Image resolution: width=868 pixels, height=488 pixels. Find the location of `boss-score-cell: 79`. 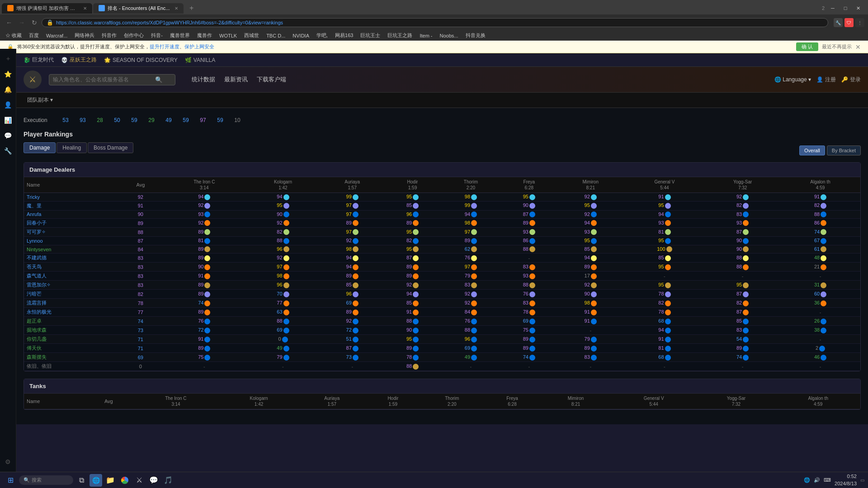

boss-score-cell: 79 is located at coordinates (283, 357).